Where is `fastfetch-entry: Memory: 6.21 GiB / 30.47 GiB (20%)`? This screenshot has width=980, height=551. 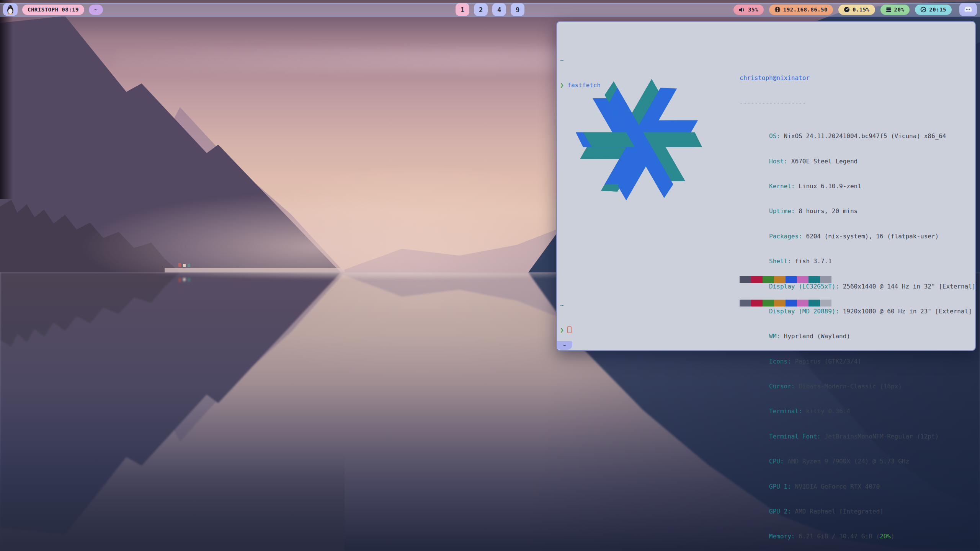 fastfetch-entry: Memory: 6.21 GiB / 30.47 GiB (20%) is located at coordinates (858, 536).